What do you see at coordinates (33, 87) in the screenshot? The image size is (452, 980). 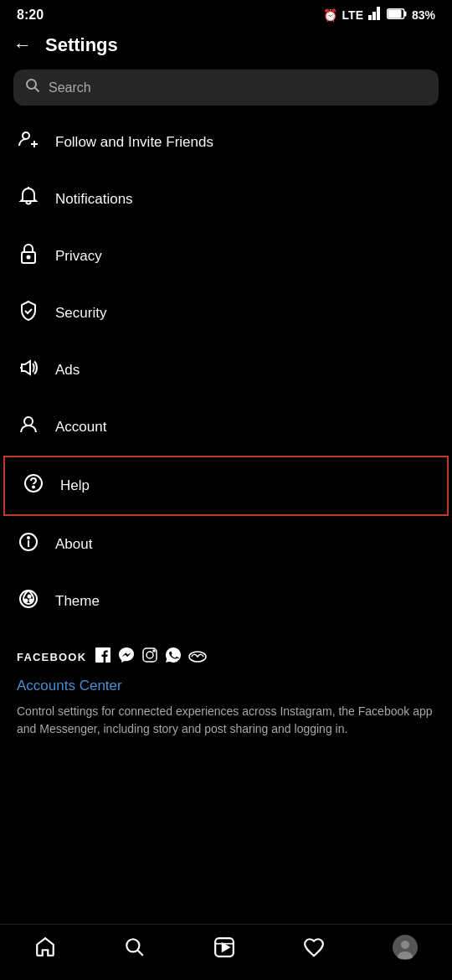 I see `search-icon` at bounding box center [33, 87].